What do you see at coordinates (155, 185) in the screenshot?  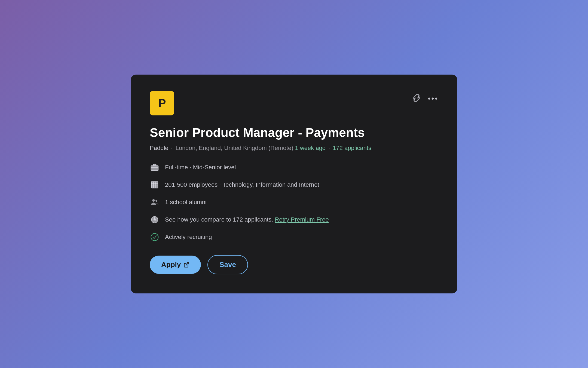 I see `building-icon` at bounding box center [155, 185].